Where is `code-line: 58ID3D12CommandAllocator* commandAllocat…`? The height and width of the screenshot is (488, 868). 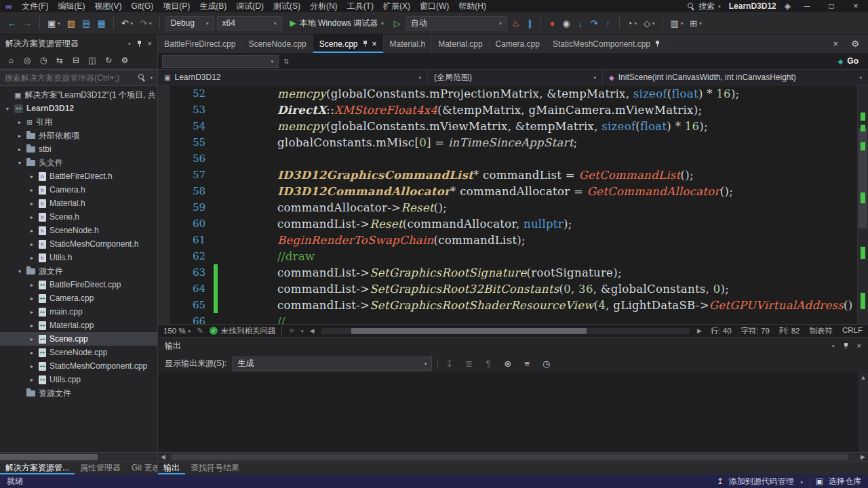 code-line: 58ID3D12CommandAllocator* commandAllocat… is located at coordinates (513, 191).